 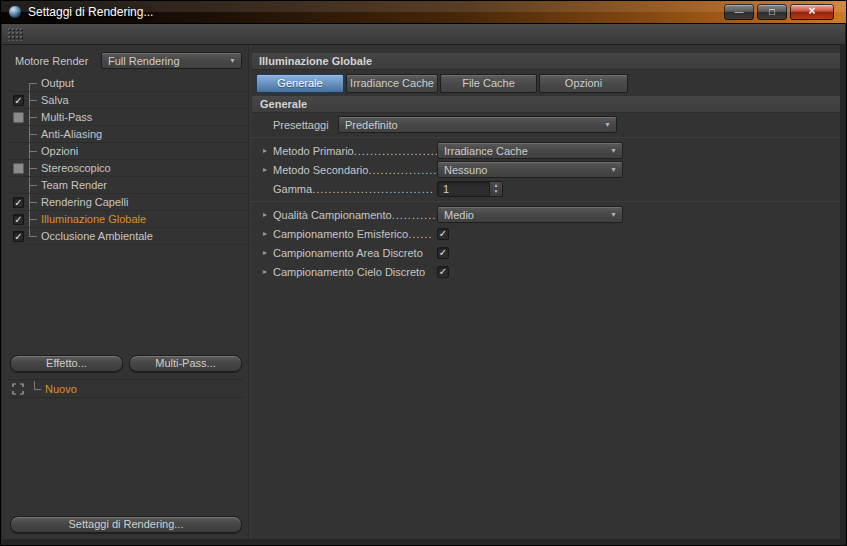 What do you see at coordinates (320, 170) in the screenshot?
I see `param-label: Metodo Secondario` at bounding box center [320, 170].